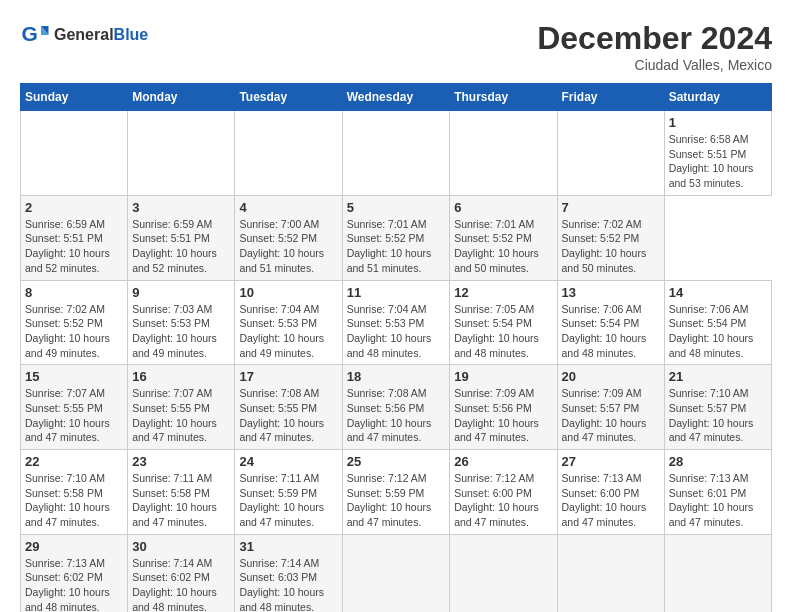 The image size is (792, 612). Describe the element at coordinates (182, 98) in the screenshot. I see `col-monday: Monday` at that location.